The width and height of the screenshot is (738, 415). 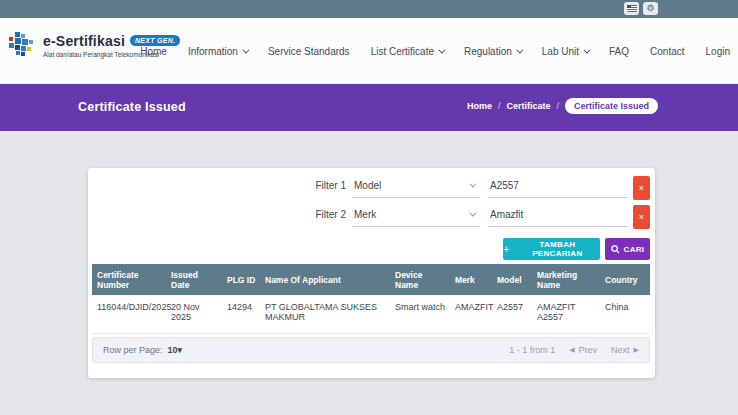 I want to click on rows-per-page: Row per Page: 10▾, so click(x=142, y=350).